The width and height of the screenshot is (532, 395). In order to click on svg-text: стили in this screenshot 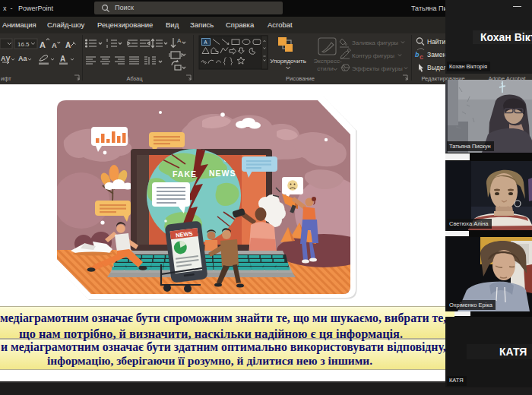, I will do `click(325, 68)`.